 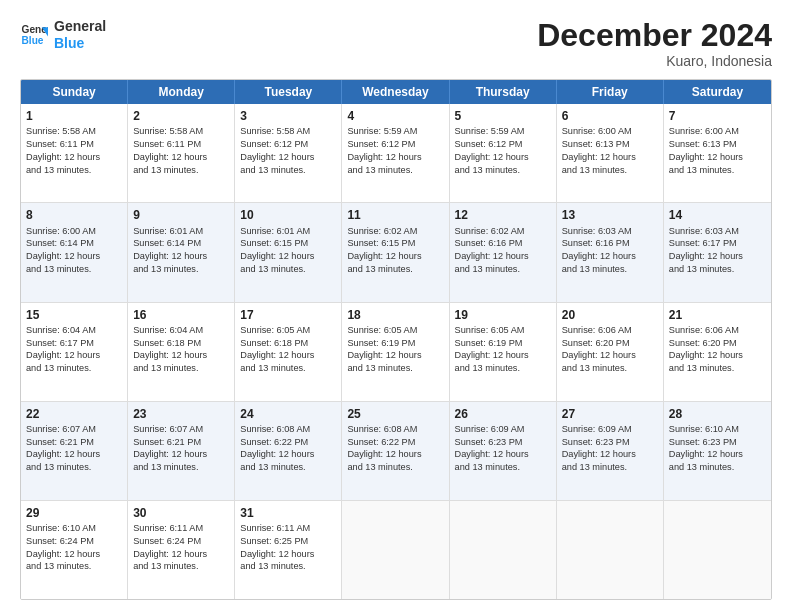 I want to click on cell-details: Sunrise: 6:05 AM Sunset: 6:18 PM Dayligh…, so click(x=277, y=349).